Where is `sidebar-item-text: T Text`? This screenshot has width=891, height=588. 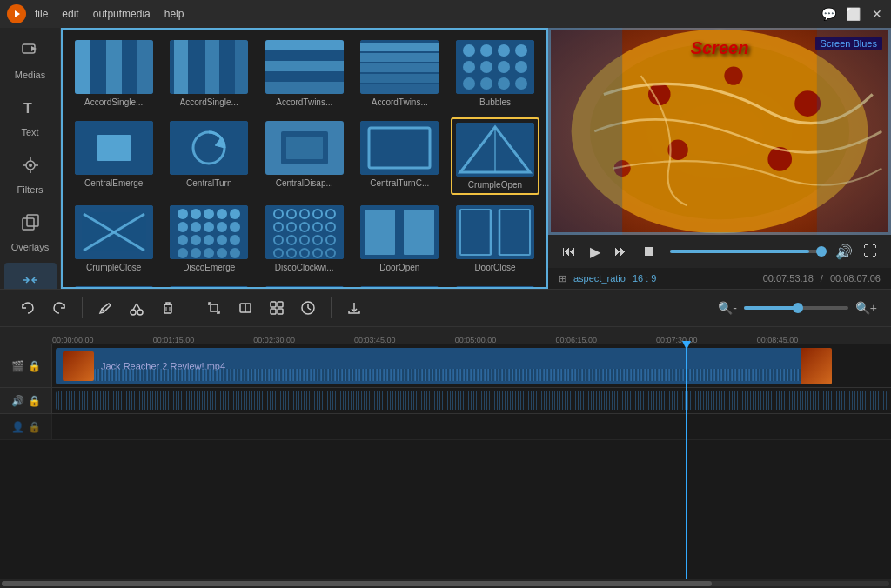
sidebar-item-text: T Text is located at coordinates (30, 117).